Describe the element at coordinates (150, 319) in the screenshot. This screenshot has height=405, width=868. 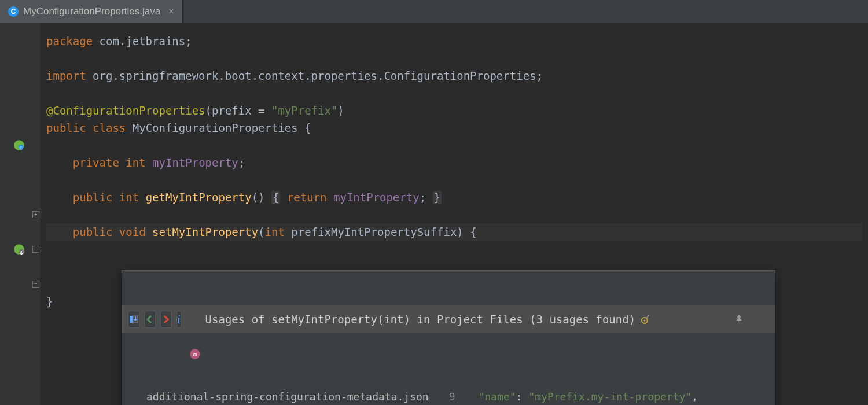
I see `prev-occurrence-button` at that location.